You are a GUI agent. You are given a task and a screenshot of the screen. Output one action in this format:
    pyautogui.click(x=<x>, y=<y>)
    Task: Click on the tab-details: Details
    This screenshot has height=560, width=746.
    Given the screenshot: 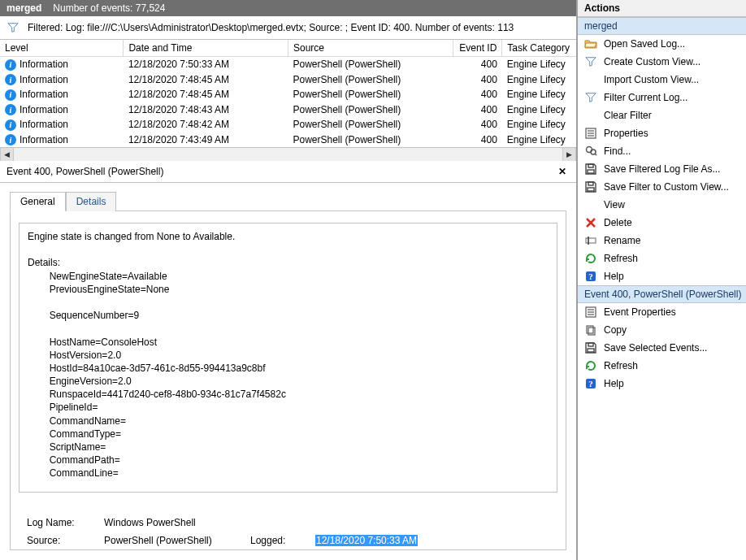 What is the action you would take?
    pyautogui.click(x=91, y=202)
    